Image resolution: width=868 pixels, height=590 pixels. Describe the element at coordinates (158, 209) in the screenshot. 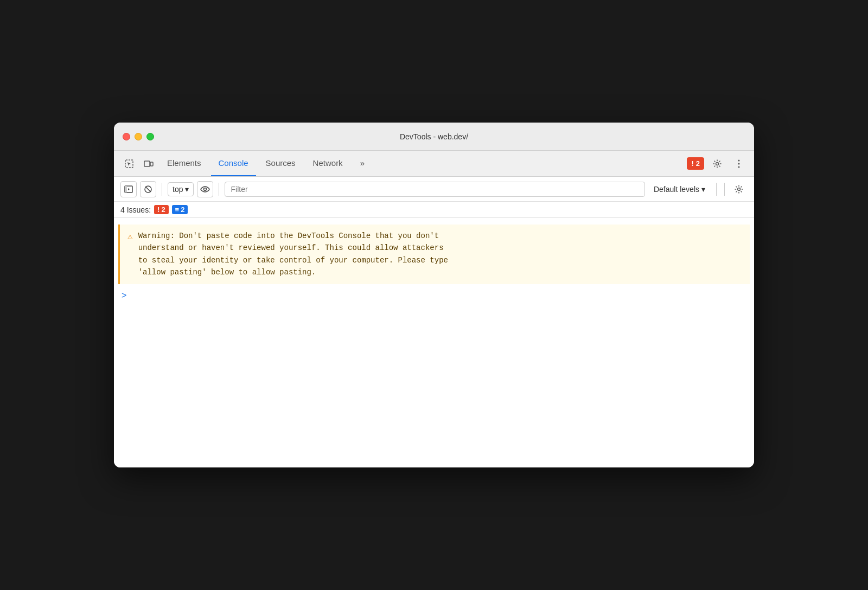

I see `warning-badge-icon: !` at that location.